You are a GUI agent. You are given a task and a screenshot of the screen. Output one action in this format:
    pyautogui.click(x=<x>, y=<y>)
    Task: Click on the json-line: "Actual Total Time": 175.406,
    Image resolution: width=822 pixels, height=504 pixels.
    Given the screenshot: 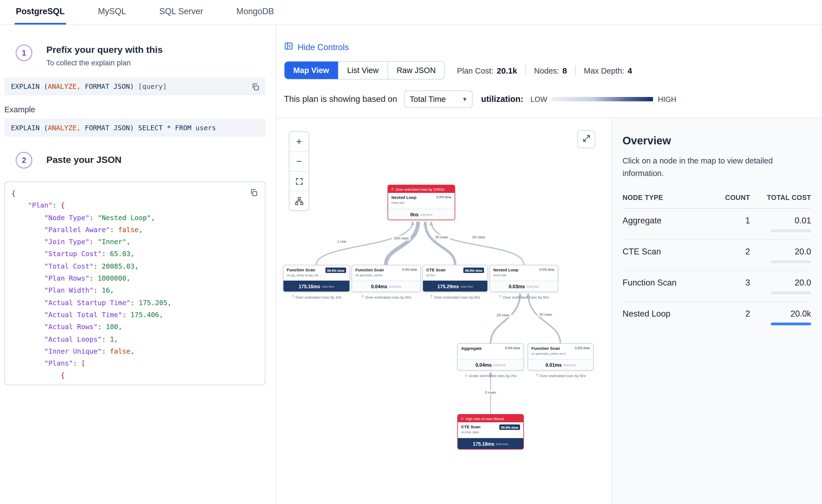 What is the action you would take?
    pyautogui.click(x=135, y=315)
    